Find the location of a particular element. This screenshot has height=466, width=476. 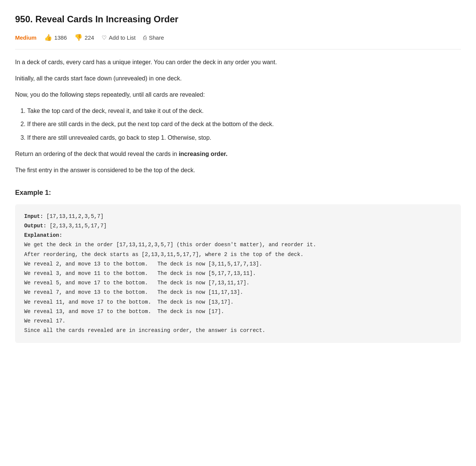

downvote-button: 👎 224 is located at coordinates (84, 38).